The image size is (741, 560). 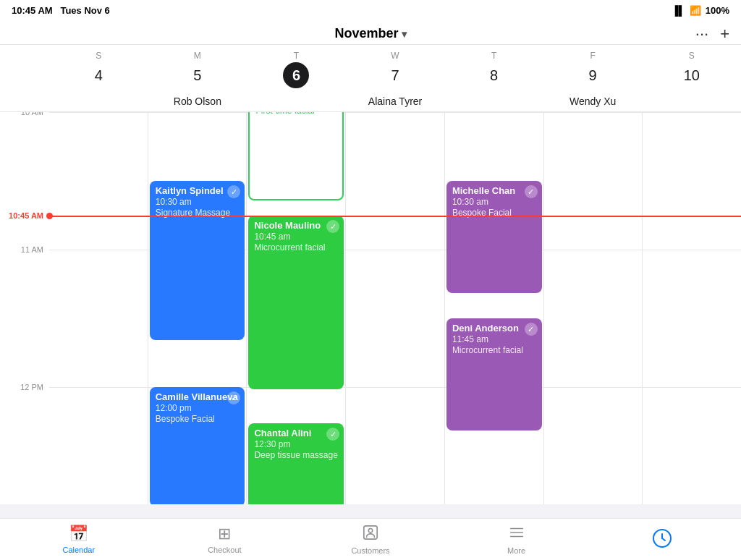 What do you see at coordinates (370, 33) in the screenshot?
I see `calendar-header: November ▾ ··· +` at bounding box center [370, 33].